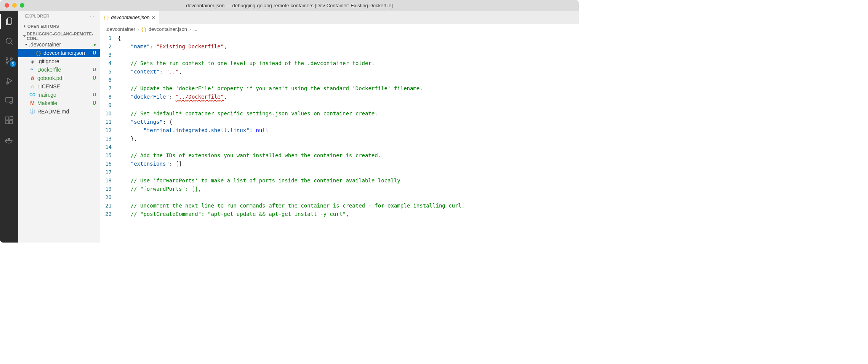  Describe the element at coordinates (106, 80) in the screenshot. I see `line-number: 6` at that location.